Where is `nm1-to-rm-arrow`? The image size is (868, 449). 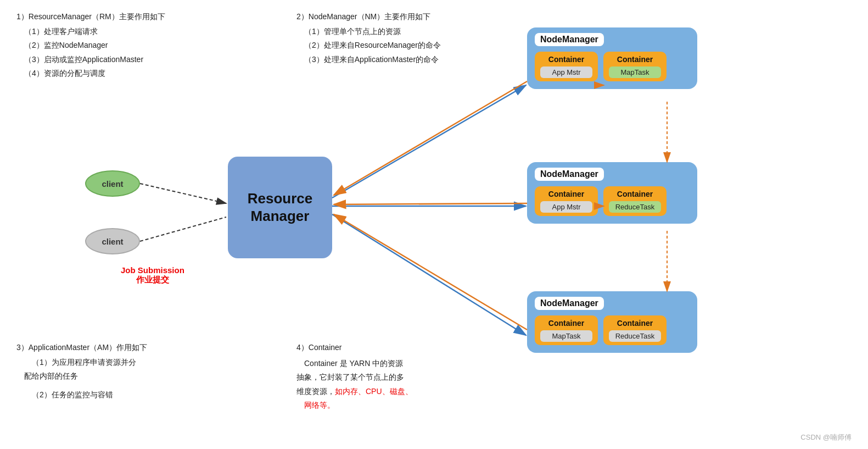 nm1-to-rm-arrow is located at coordinates (430, 138).